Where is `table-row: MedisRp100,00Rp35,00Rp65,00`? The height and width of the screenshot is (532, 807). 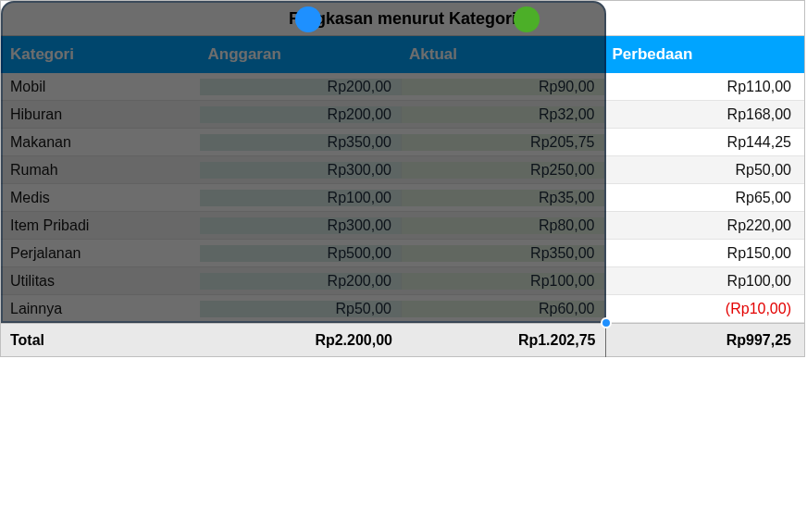
table-row: MedisRp100,00Rp35,00Rp65,00 is located at coordinates (403, 198).